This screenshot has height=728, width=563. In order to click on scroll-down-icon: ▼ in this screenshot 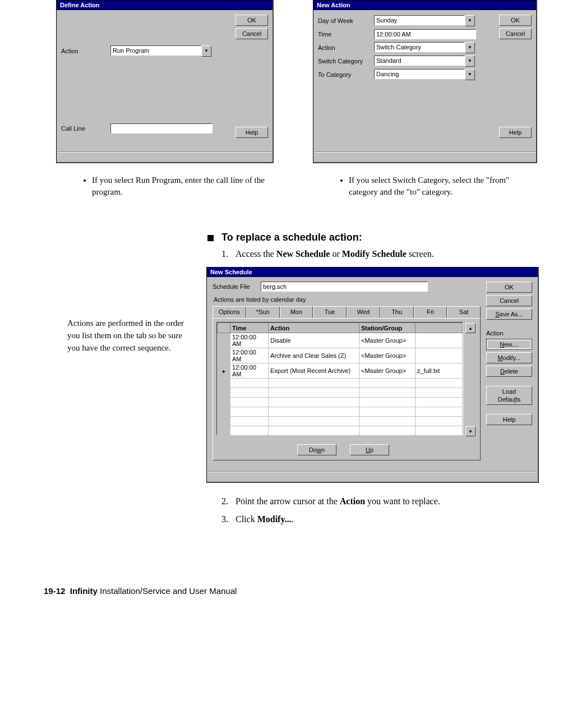, I will do `click(470, 431)`.